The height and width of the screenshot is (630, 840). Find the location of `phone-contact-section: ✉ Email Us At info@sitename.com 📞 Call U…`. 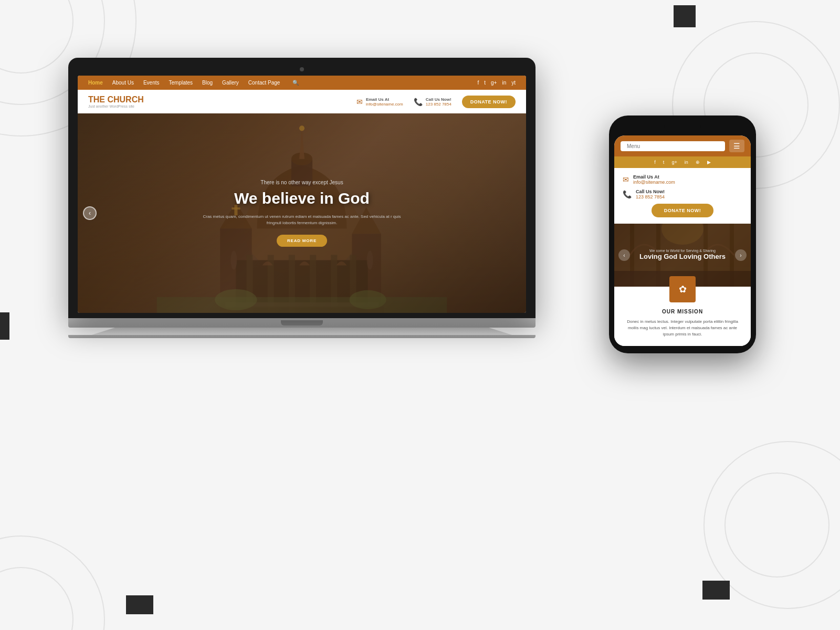

phone-contact-section: ✉ Email Us At info@sitename.com 📞 Call U… is located at coordinates (682, 196).